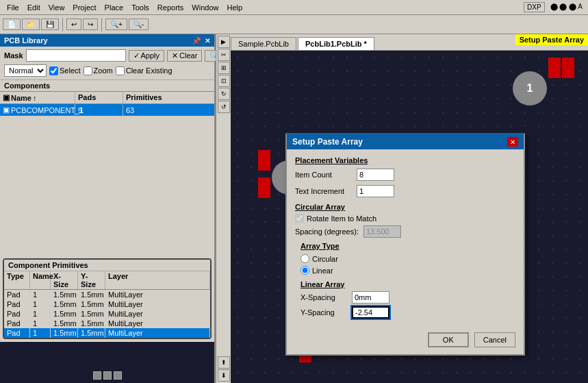 This screenshot has width=588, height=383. I want to click on y-spacing-row: Y-Spacing, so click(350, 312).